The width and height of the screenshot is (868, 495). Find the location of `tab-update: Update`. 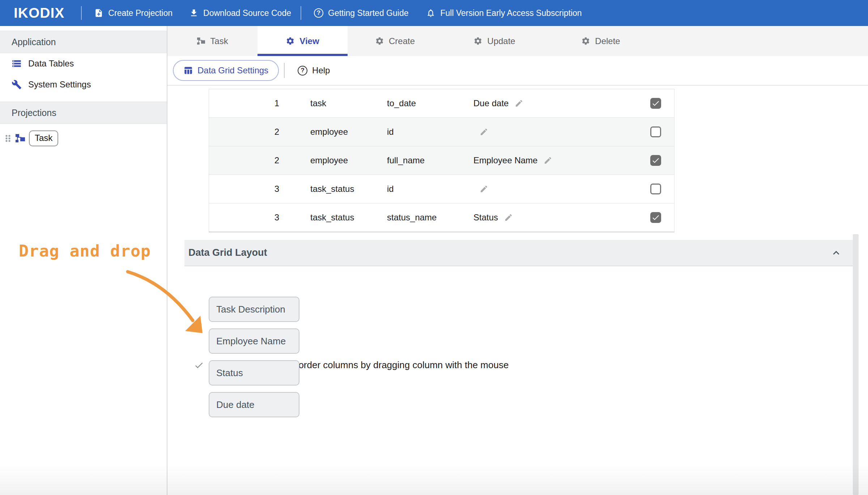

tab-update: Update is located at coordinates (494, 41).